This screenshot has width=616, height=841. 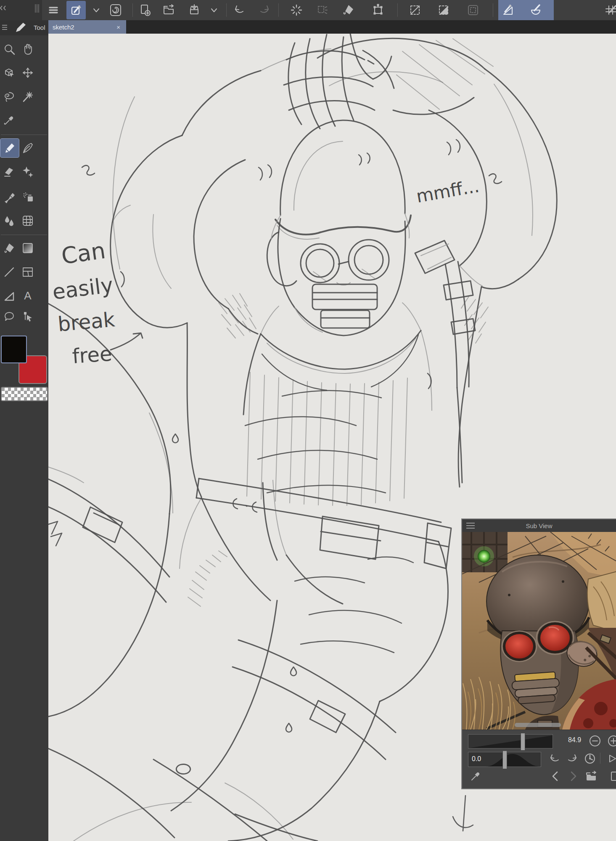 What do you see at coordinates (84, 27) in the screenshot?
I see `tab-label: sketch2` at bounding box center [84, 27].